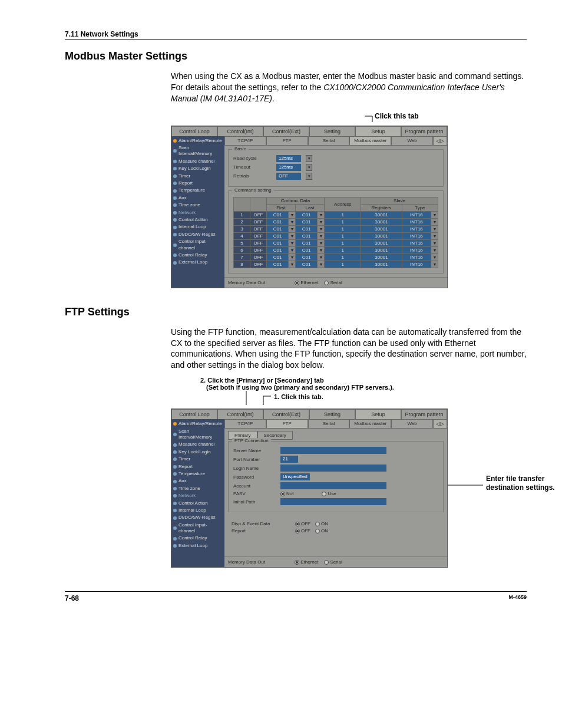 This screenshot has height=728, width=562. What do you see at coordinates (297, 283) in the screenshot?
I see `ethernet-radio` at bounding box center [297, 283].